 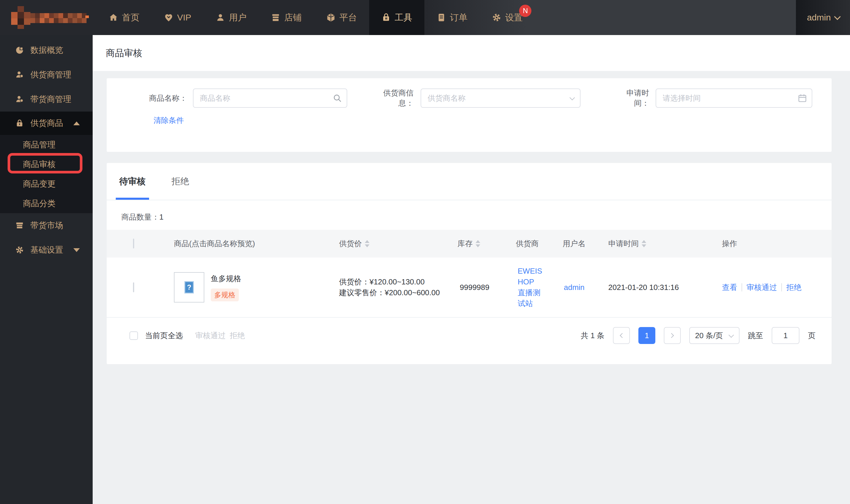 I want to click on apply-time-input, so click(x=734, y=98).